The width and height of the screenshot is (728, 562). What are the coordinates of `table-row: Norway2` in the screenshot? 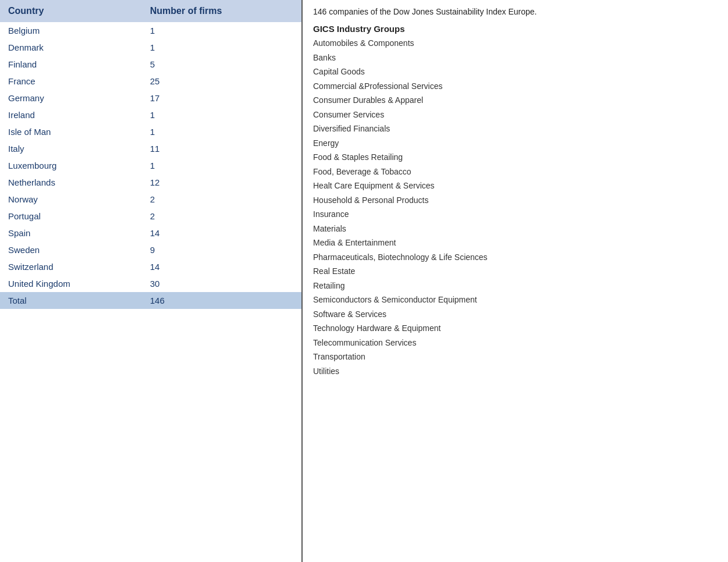 It's located at (151, 199).